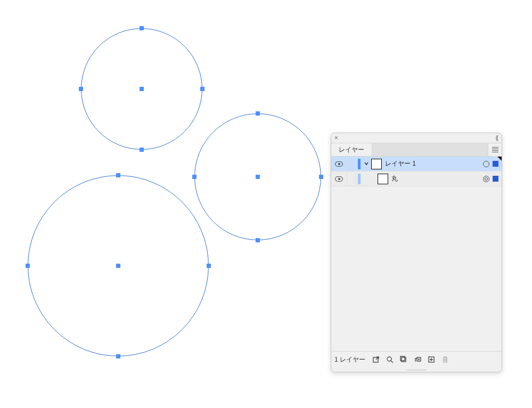 The width and height of the screenshot is (532, 408). I want to click on anchor-c1-bottom, so click(142, 150).